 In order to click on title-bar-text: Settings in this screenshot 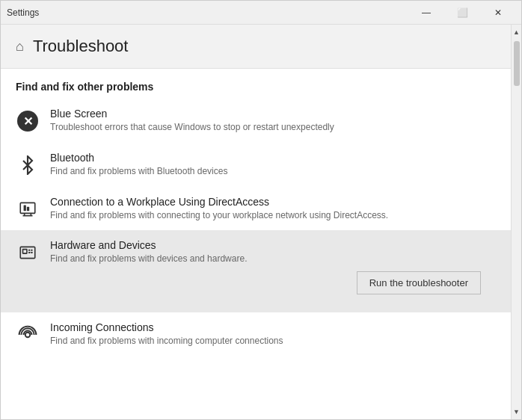, I will do `click(208, 13)`.